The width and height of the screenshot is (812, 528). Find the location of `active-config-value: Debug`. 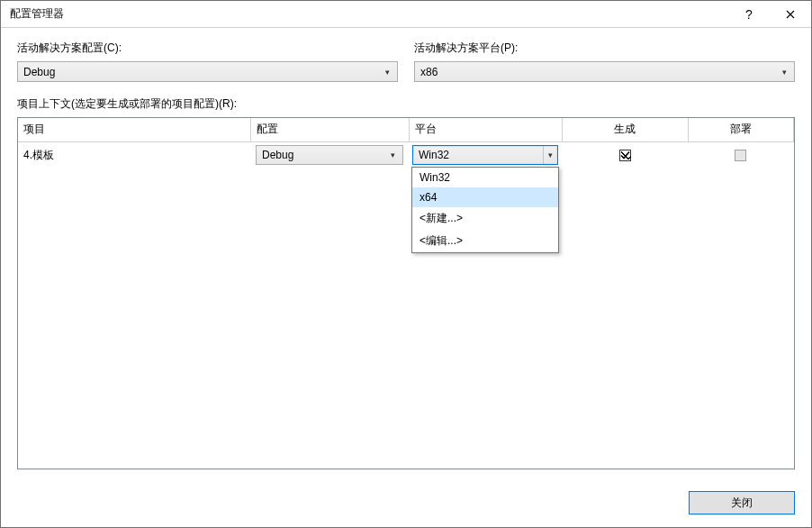

active-config-value: Debug is located at coordinates (40, 72).